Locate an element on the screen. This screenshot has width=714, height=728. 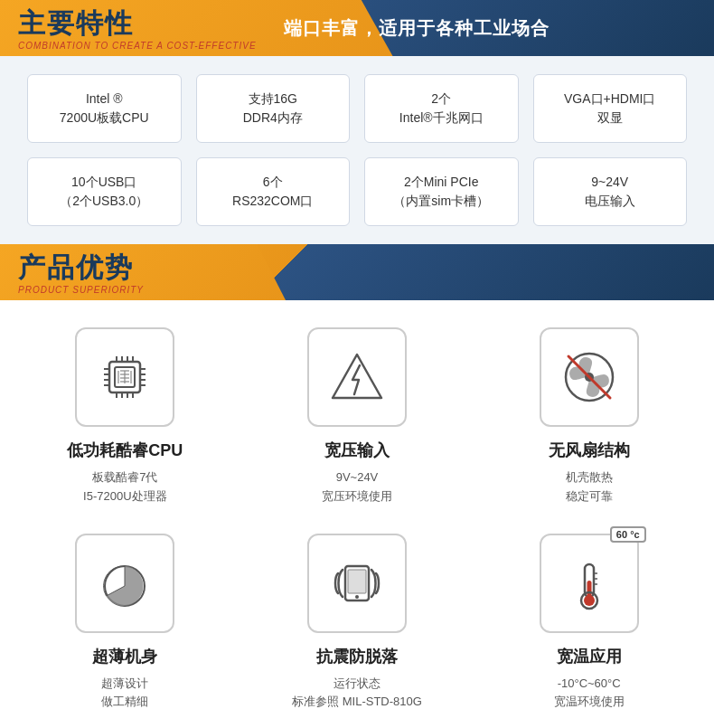
cpu-icon-wrapper is located at coordinates (125, 377).